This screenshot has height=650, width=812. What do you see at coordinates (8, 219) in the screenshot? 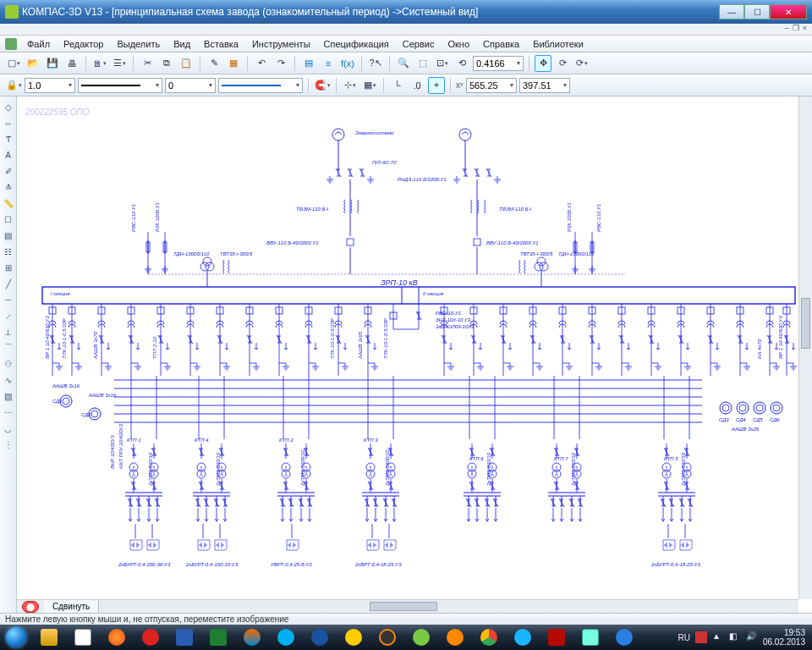
I see `select-icon: ☐` at bounding box center [8, 219].